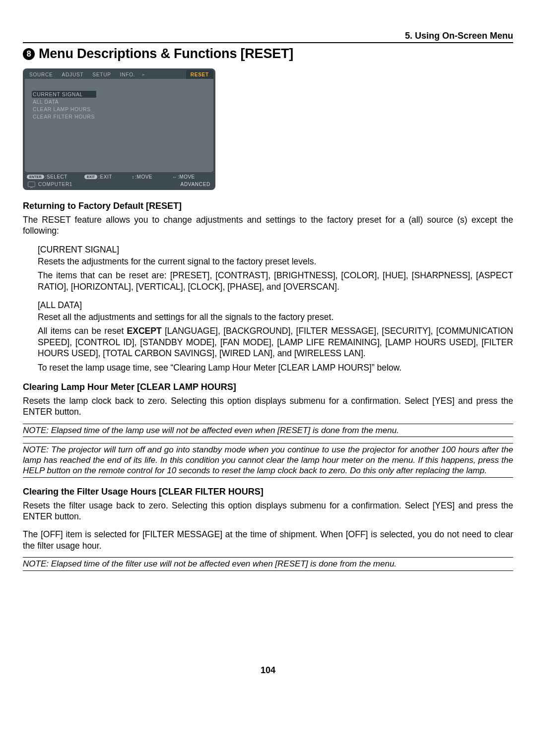 The height and width of the screenshot is (756, 536). Describe the element at coordinates (175, 177) in the screenshot. I see `leftright-arrow-icon: ↔` at that location.